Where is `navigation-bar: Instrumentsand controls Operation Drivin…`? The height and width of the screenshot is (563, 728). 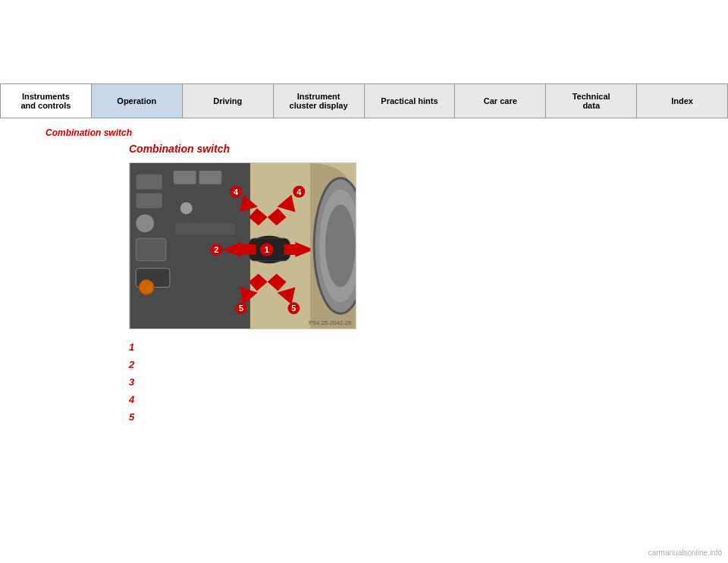 navigation-bar: Instrumentsand controls Operation Drivin… is located at coordinates (364, 101).